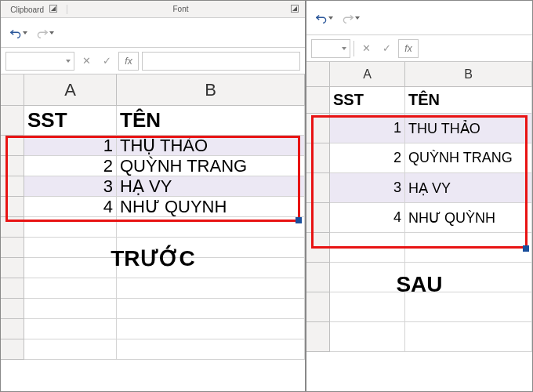 The image size is (533, 392). Describe the element at coordinates (153, 90) in the screenshot. I see `column-headers: A B` at that location.